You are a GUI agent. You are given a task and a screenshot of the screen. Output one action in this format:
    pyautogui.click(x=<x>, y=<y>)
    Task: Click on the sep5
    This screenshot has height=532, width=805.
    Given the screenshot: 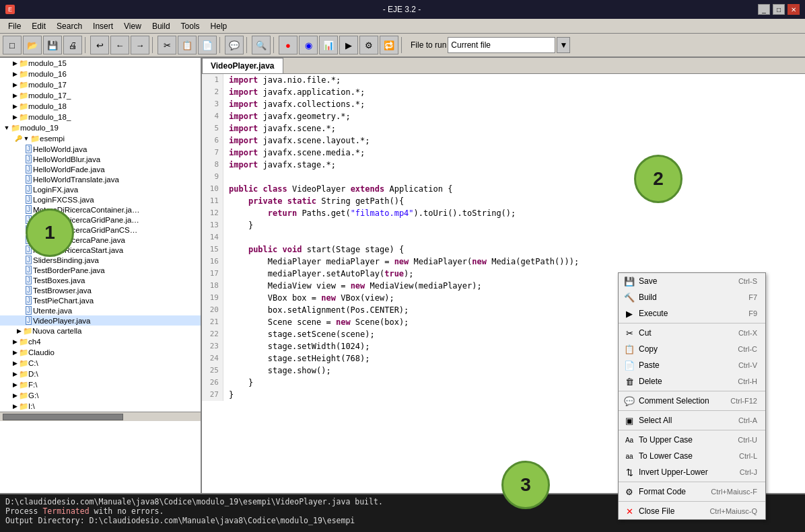 What is the action you would take?
    pyautogui.click(x=275, y=45)
    